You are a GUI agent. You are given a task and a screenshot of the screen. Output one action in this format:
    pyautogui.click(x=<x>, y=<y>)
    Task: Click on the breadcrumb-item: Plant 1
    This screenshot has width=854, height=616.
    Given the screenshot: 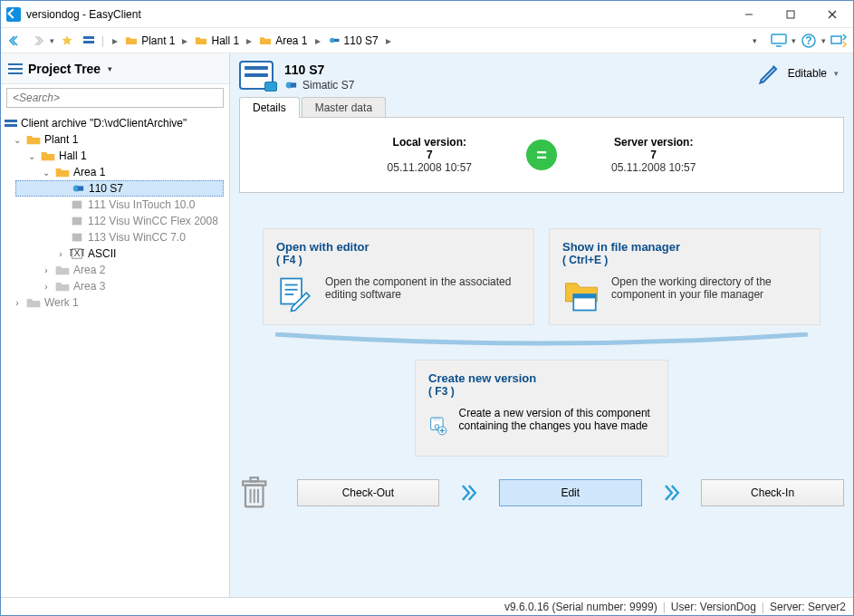 What is the action you would take?
    pyautogui.click(x=150, y=41)
    